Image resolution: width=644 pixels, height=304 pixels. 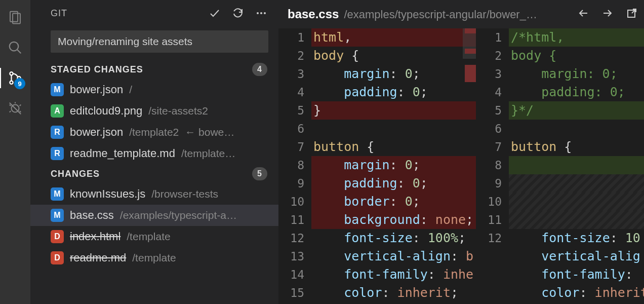 What do you see at coordinates (492, 166) in the screenshot?
I see `right-gutter: 123456789101112` at bounding box center [492, 166].